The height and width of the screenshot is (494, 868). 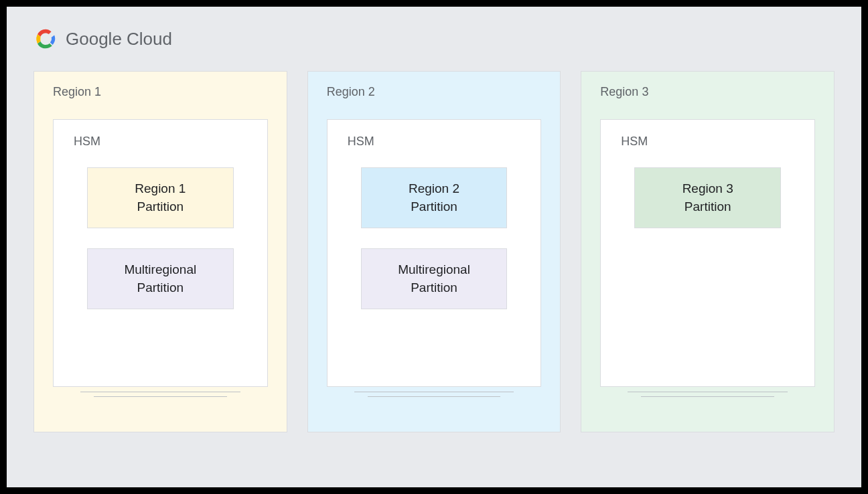 I want to click on partition-region-2: Region 2 Partition, so click(x=434, y=198).